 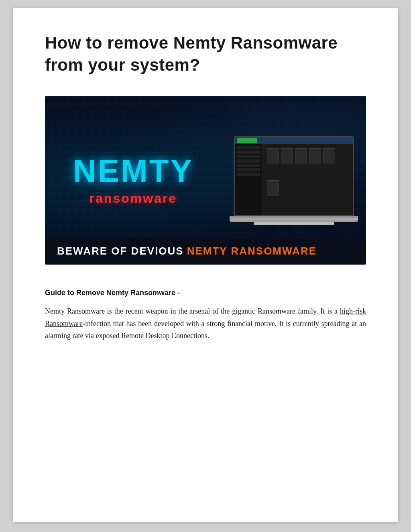 What do you see at coordinates (308, 179) in the screenshot?
I see `laptop-main` at bounding box center [308, 179].